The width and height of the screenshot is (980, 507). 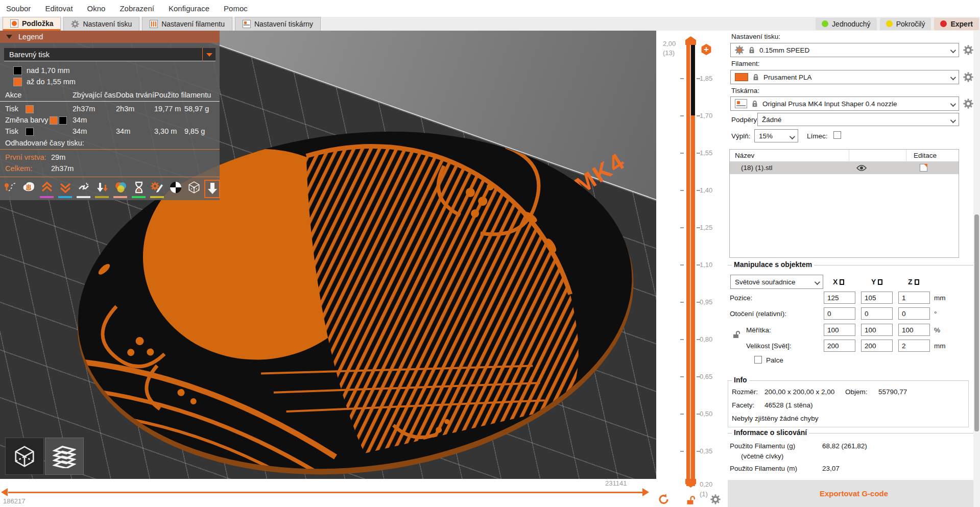 I want to click on custom-gcode-icon, so click(x=157, y=189).